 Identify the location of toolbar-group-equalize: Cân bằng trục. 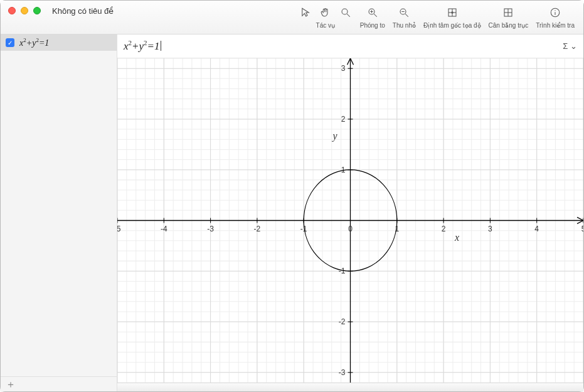
(509, 16).